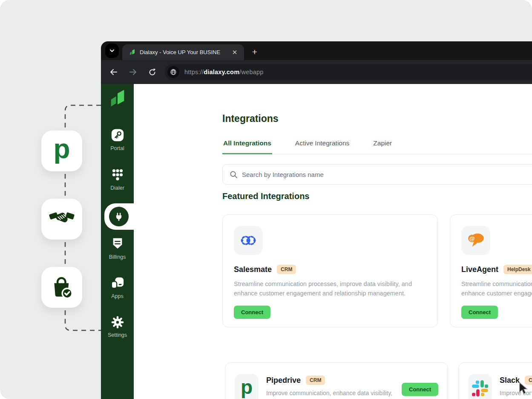 Image resolution: width=532 pixels, height=399 pixels. What do you see at coordinates (119, 217) in the screenshot?
I see `integrations-circle` at bounding box center [119, 217].